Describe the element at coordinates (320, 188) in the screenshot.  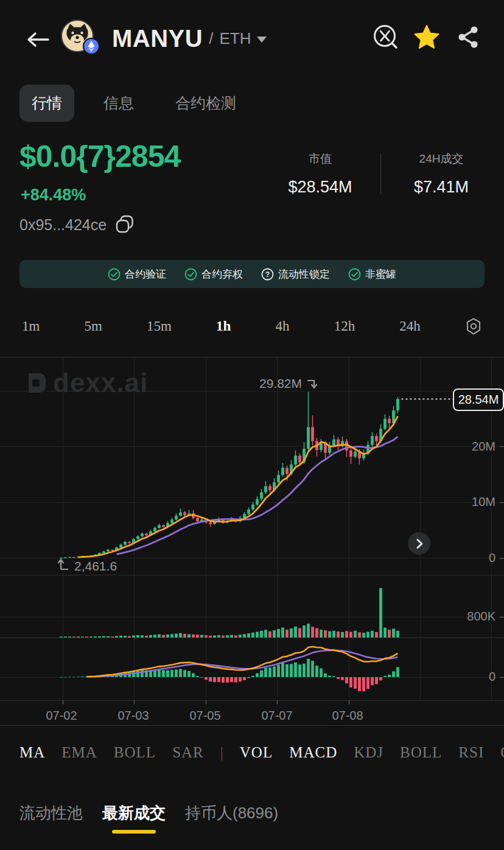
I see `market-cap-value: $28.54M` at that location.